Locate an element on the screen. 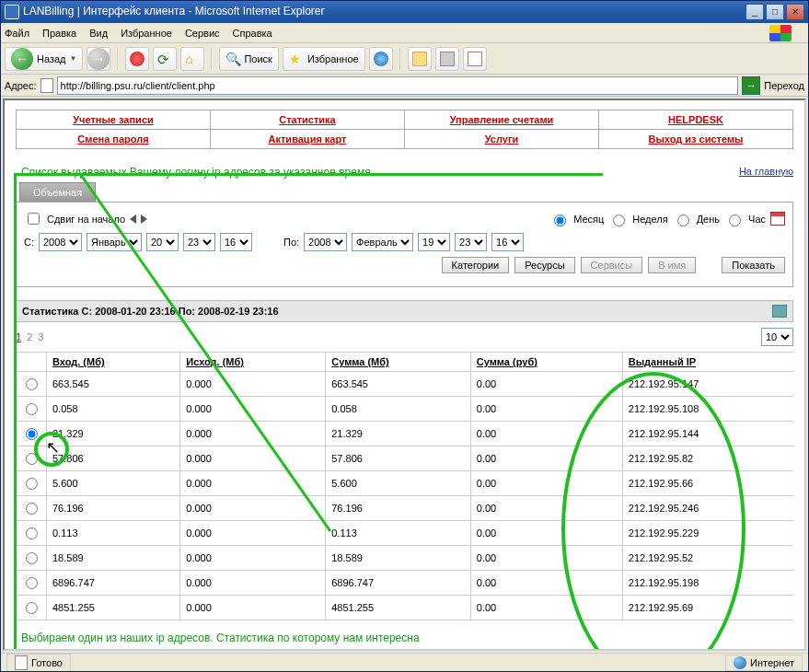 The width and height of the screenshot is (809, 672). home-button: ⌂ is located at coordinates (192, 59).